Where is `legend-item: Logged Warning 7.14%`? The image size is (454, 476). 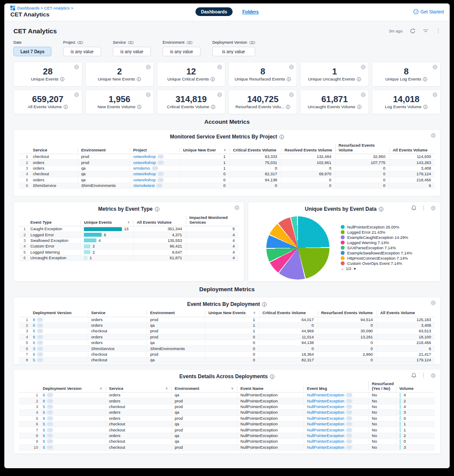
legend-item: Logged Warning 7.14% is located at coordinates (379, 243).